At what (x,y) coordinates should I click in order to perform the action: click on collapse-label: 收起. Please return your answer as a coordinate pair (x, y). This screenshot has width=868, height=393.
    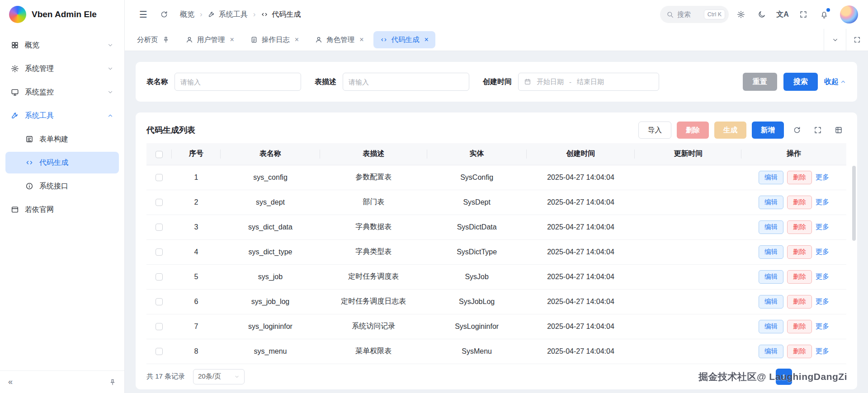
    Looking at the image, I should click on (831, 82).